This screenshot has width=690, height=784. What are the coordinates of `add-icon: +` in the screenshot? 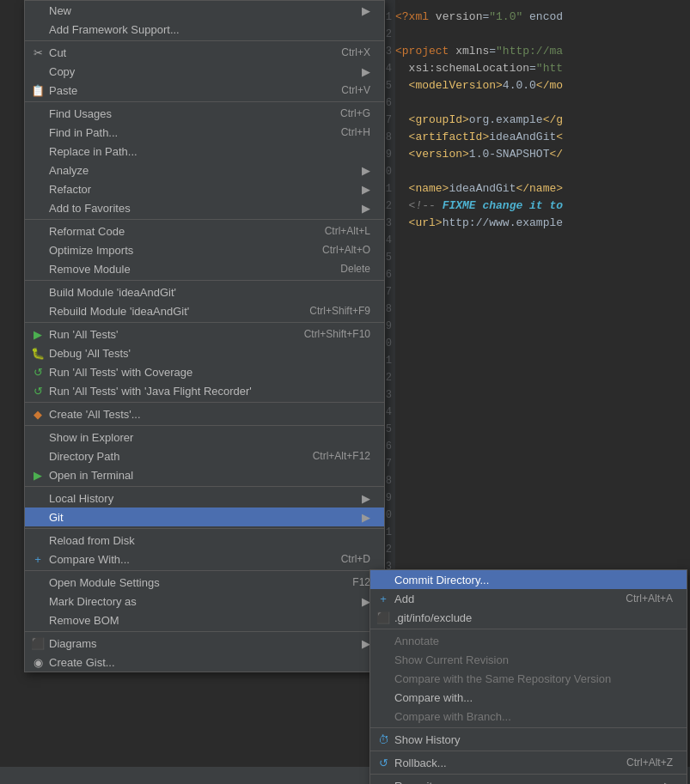 It's located at (383, 599).